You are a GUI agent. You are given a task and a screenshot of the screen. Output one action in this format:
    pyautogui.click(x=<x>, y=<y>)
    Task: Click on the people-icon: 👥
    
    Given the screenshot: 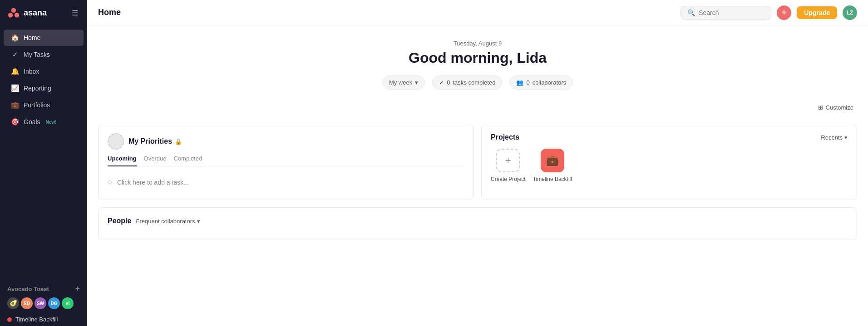 What is the action you would take?
    pyautogui.click(x=520, y=83)
    